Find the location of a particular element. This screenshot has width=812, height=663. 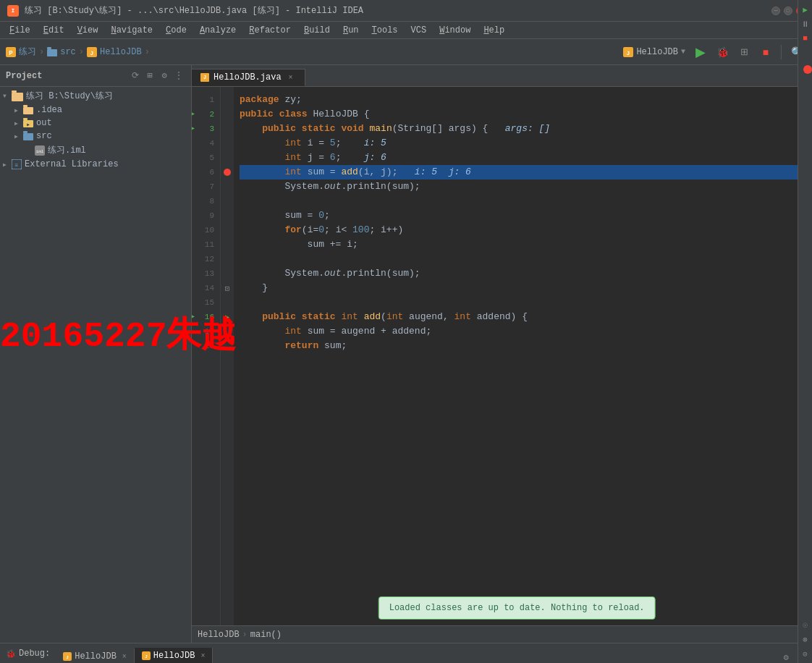

sidebar-icons: ⟳ ⊞ ⚙ ⋮ is located at coordinates (157, 76).